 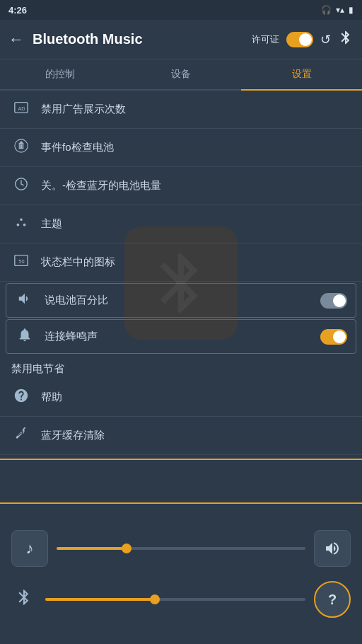 What do you see at coordinates (181, 300) in the screenshot?
I see `setting-say-battery: 说电池百分比` at bounding box center [181, 300].